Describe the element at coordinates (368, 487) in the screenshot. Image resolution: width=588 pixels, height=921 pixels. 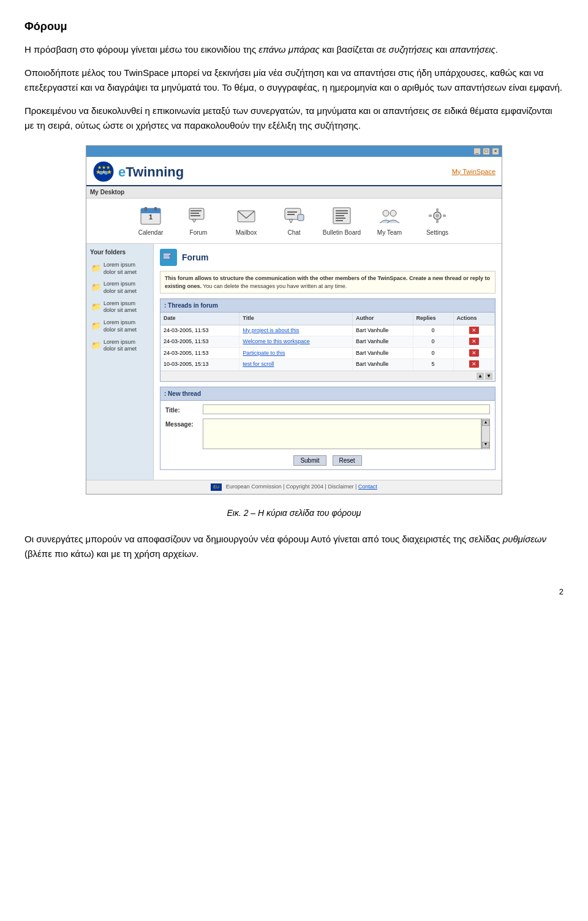
I see `footer-contact-link: Contact` at that location.